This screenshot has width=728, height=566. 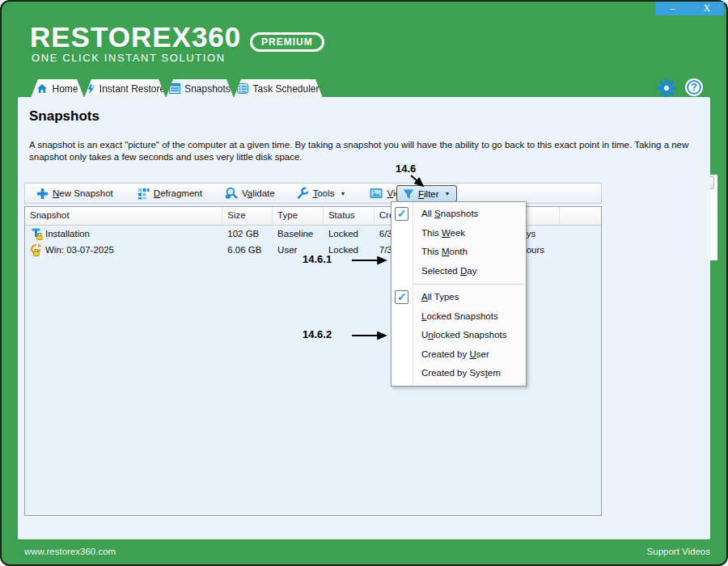 I want to click on premium-badge: PREMIUM, so click(x=287, y=42).